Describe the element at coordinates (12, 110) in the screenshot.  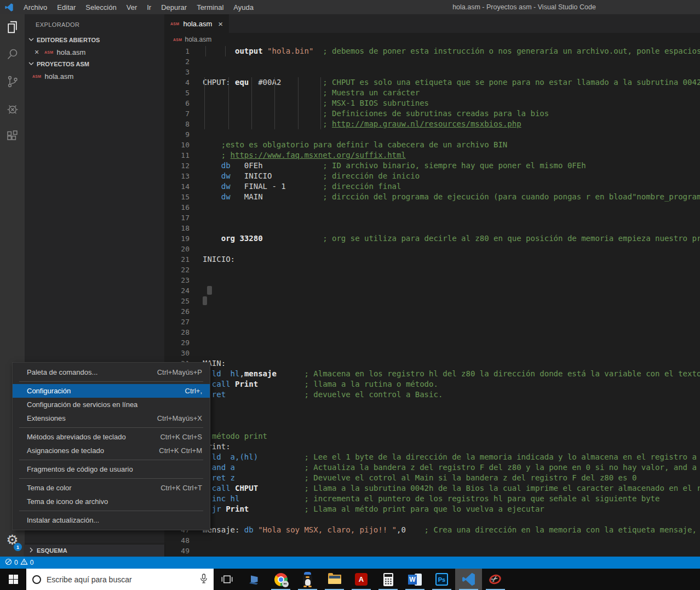
I see `activitybar-debug` at that location.